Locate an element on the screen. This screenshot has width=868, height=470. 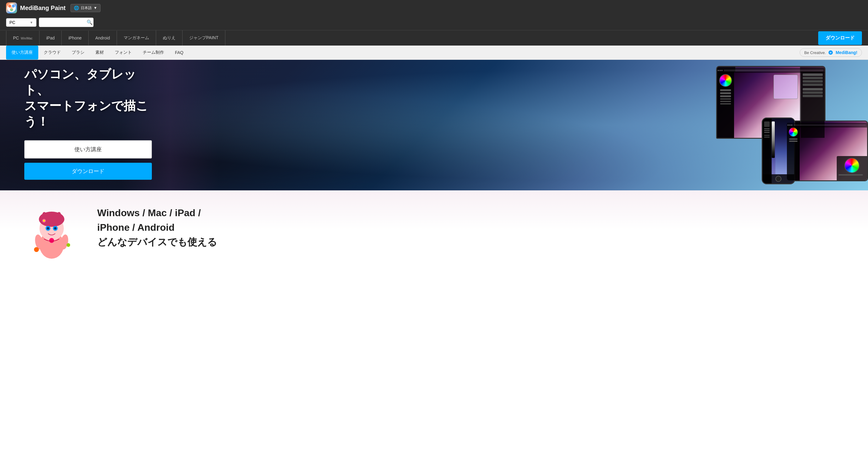
sub-nav-team-label: チーム制作 is located at coordinates (154, 52).